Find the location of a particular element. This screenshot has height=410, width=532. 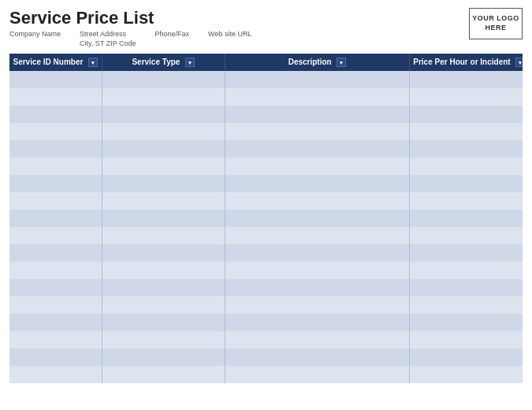

page-title: Service Price List is located at coordinates (131, 18).